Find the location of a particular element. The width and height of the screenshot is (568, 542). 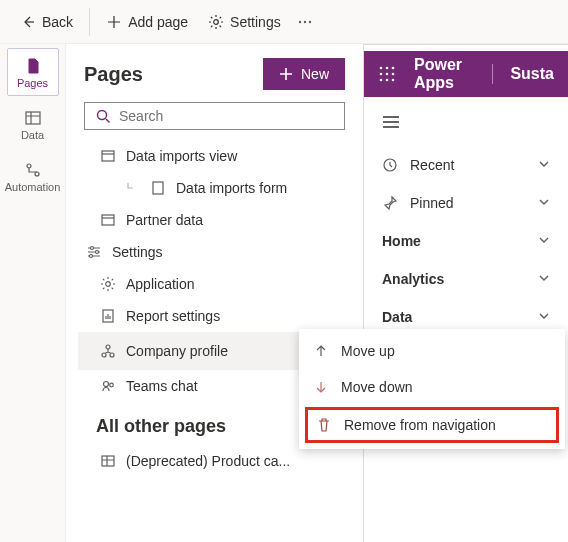

arrow-down-icon is located at coordinates (321, 387).